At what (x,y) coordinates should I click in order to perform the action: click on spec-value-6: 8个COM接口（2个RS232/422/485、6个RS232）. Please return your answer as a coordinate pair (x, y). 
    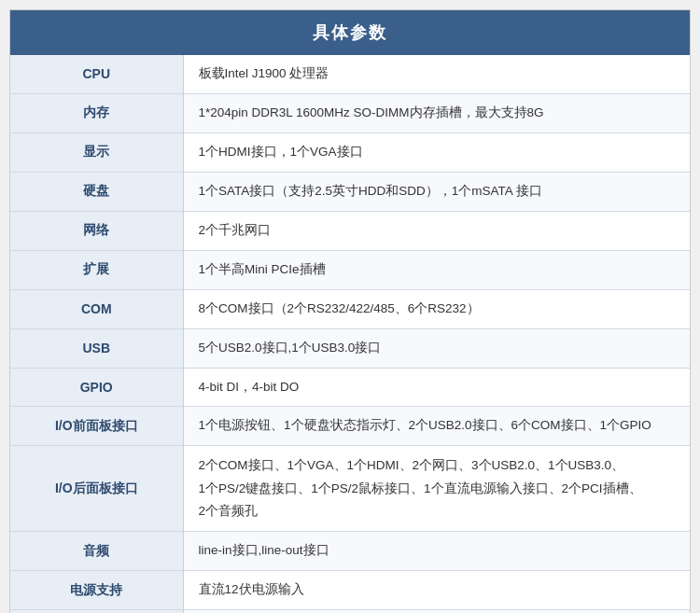
    Looking at the image, I should click on (437, 309).